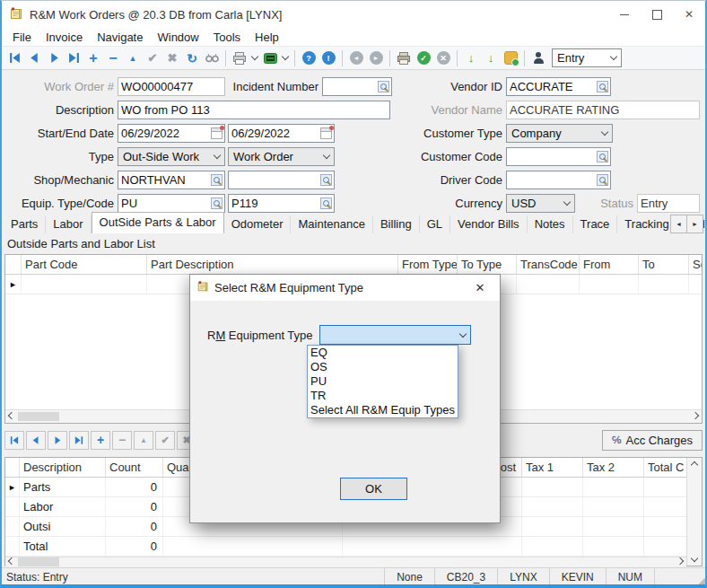  Describe the element at coordinates (647, 224) in the screenshot. I see `tab-tracking: Tracking` at that location.